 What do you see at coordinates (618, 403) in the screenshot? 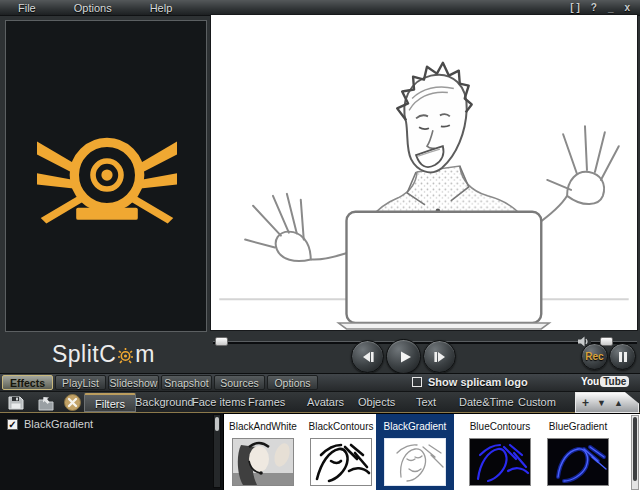
I see `move-up-button: ▲` at bounding box center [618, 403].